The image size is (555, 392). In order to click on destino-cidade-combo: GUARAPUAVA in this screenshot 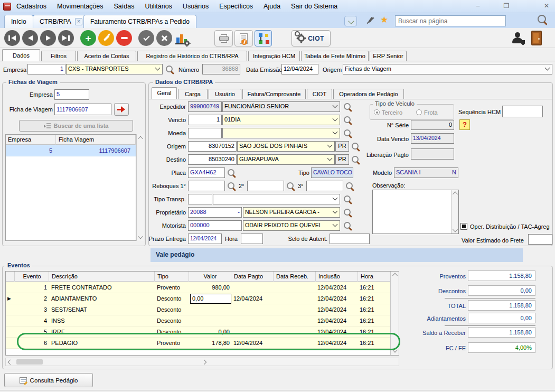, I will do `click(286, 160)`.